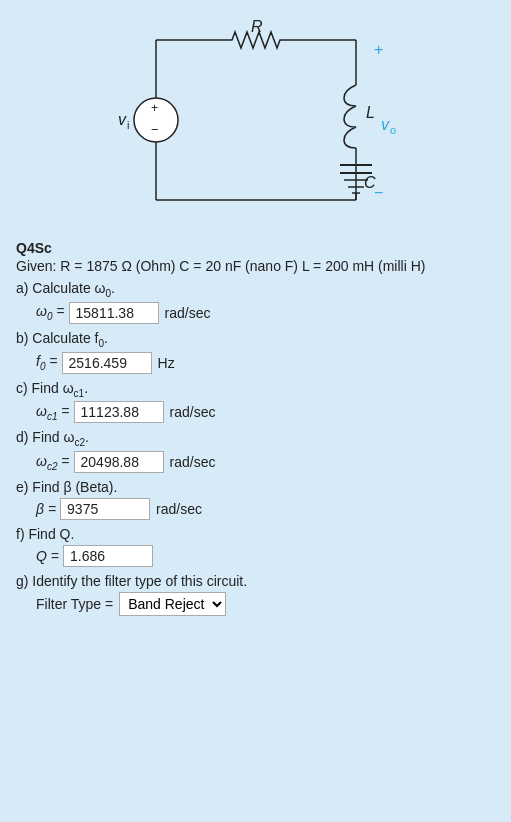 Image resolution: width=511 pixels, height=822 pixels. I want to click on part-d: d) Find ωc2. ωc2 = 20498.88 rad/sec, so click(256, 451).